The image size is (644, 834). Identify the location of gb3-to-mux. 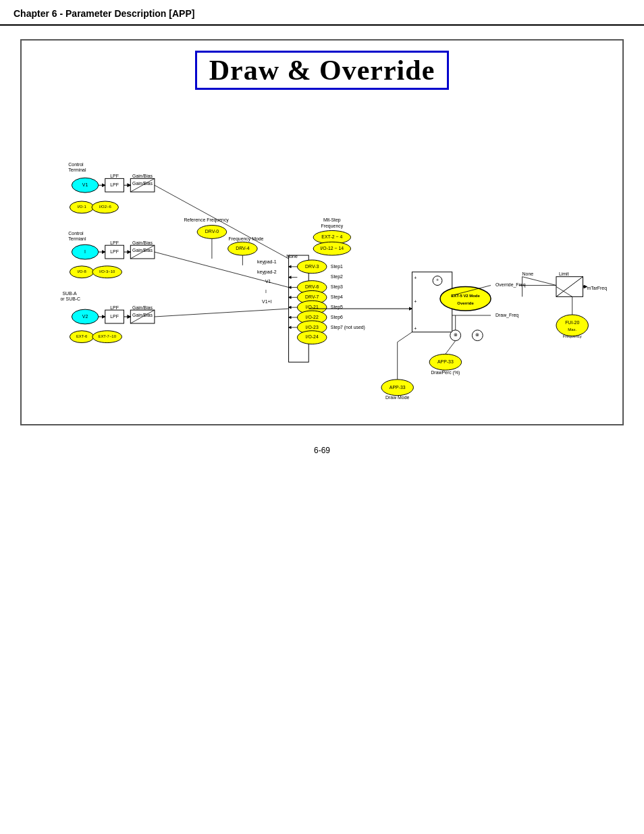
(221, 313).